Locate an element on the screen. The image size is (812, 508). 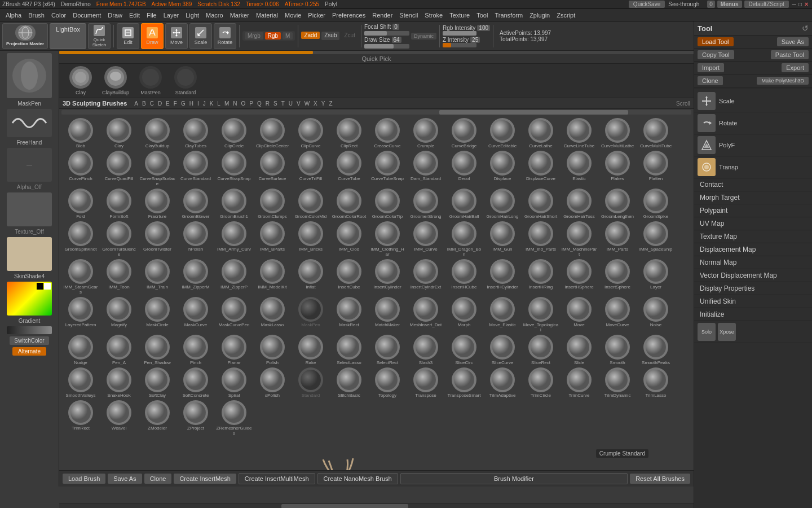
brush-item-weavel: Weavel is located at coordinates (119, 418).